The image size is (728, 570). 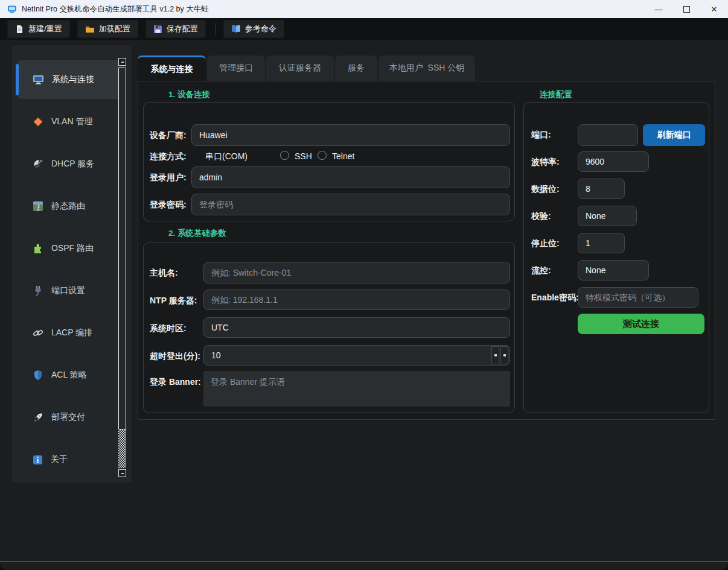 What do you see at coordinates (364, 9) in the screenshot?
I see `title-bar: NetInit Pro 交换机命令自动生成部署工具 v1.2 by 大牛蛙 — …` at bounding box center [364, 9].